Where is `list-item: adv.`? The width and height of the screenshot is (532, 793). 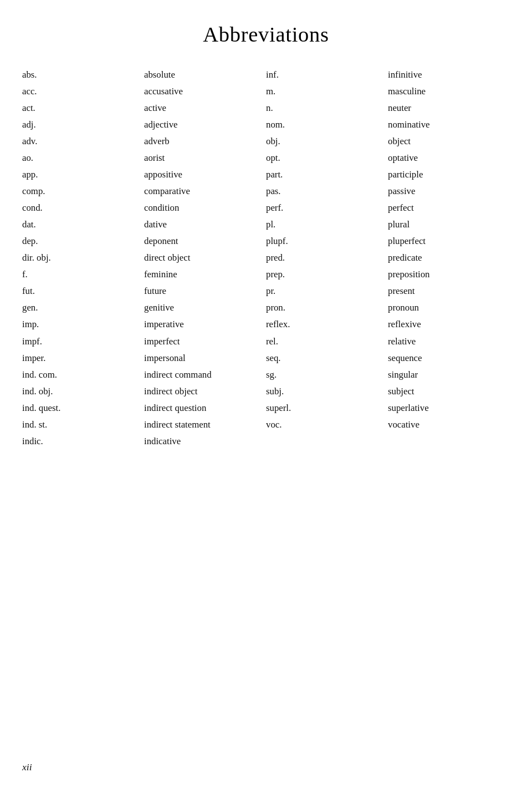 list-item: adv. is located at coordinates (83, 141).